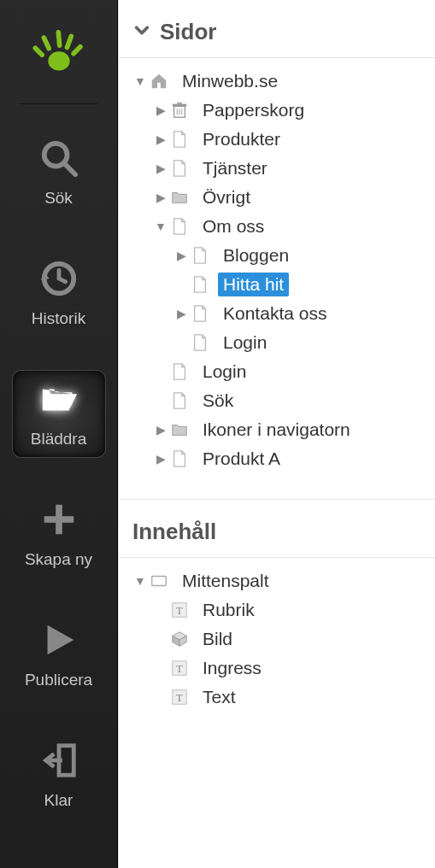 This screenshot has width=435, height=868. I want to click on tree-label: Text, so click(219, 697).